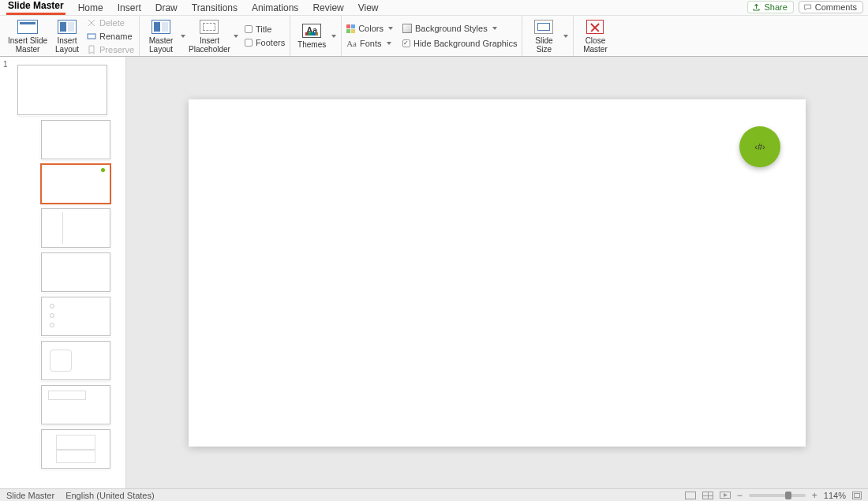 This screenshot has width=868, height=501. Describe the element at coordinates (808, 8) in the screenshot. I see `comment-icon` at that location.